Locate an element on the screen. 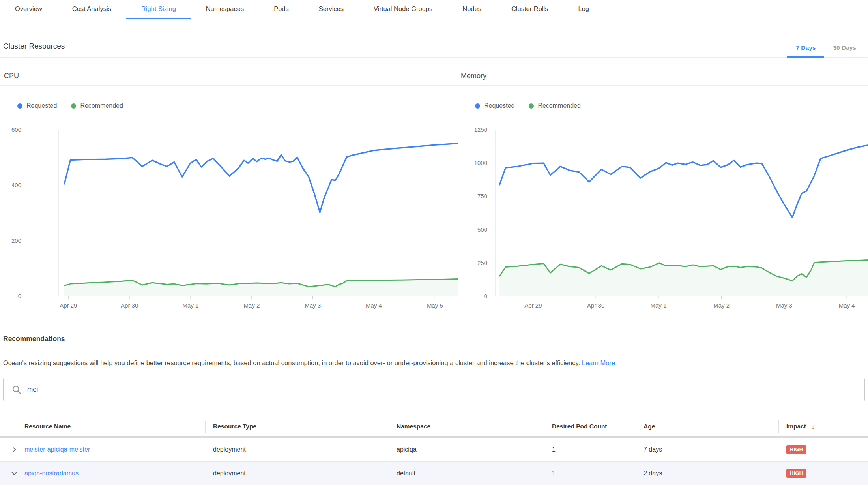 The image size is (868, 499). svg-text: 500 is located at coordinates (482, 230).